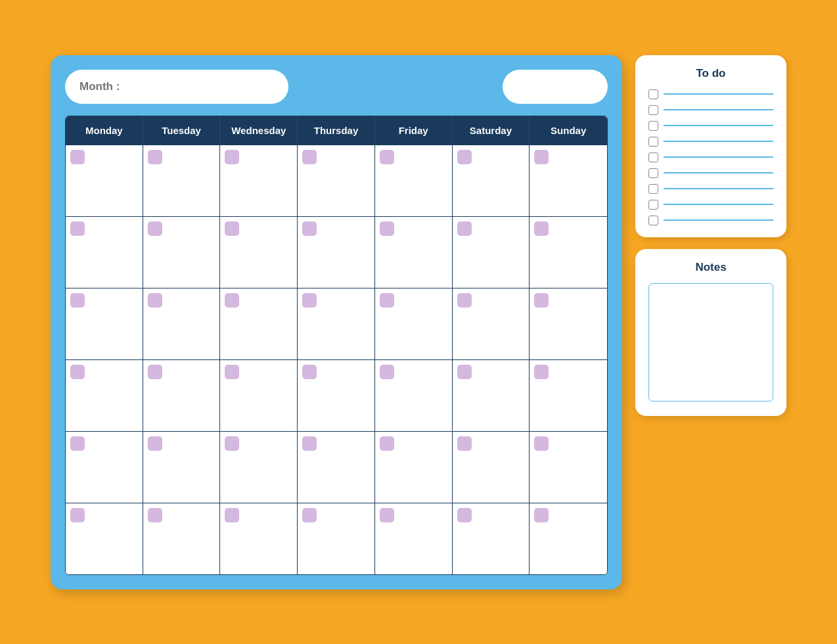 This screenshot has height=644, width=837. Describe the element at coordinates (711, 74) in the screenshot. I see `todo-title: To do` at that location.